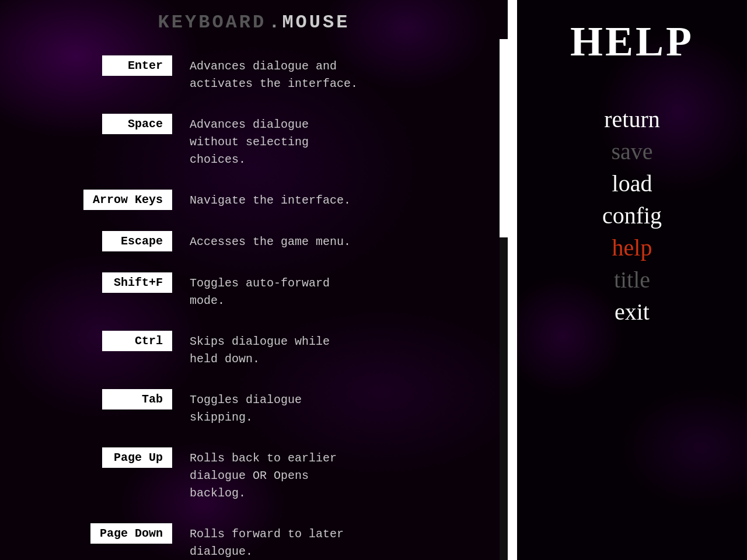 This screenshot has width=747, height=560. Describe the element at coordinates (512, 280) in the screenshot. I see `panel-divider` at that location.